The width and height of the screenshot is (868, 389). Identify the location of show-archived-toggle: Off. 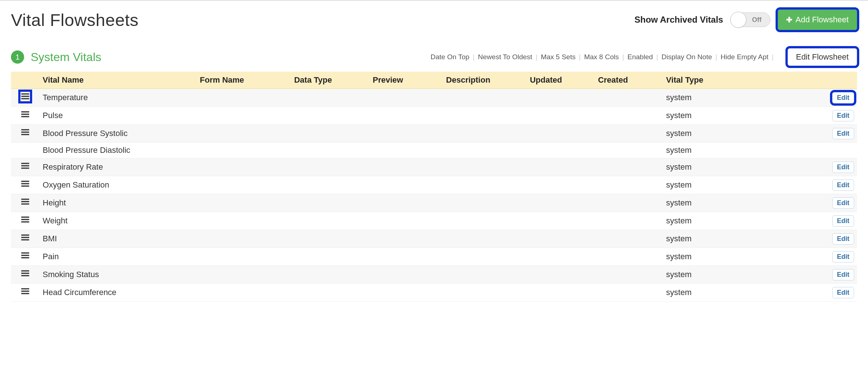
(750, 20).